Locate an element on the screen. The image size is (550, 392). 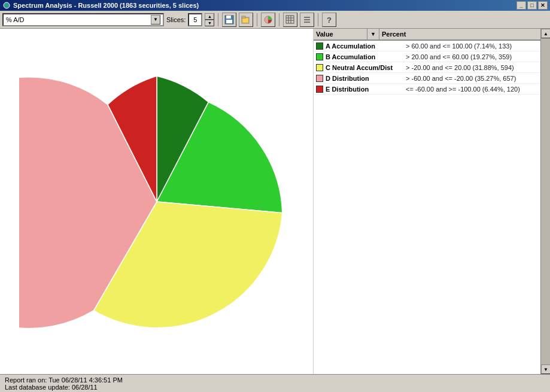
legend-row-value: <= -60.00 and >= -100.00 (6.44%, 120) is located at coordinates (463, 89).